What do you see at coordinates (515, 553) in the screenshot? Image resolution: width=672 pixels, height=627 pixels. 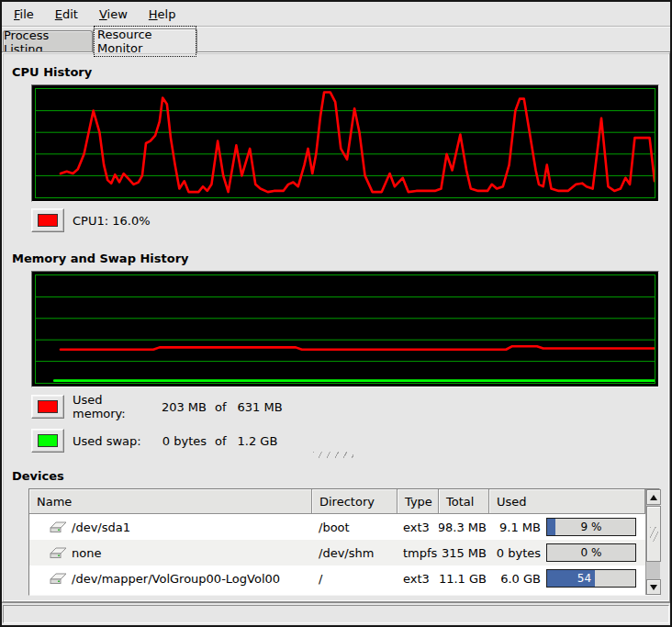 I see `device-used: 0 bytes` at bounding box center [515, 553].